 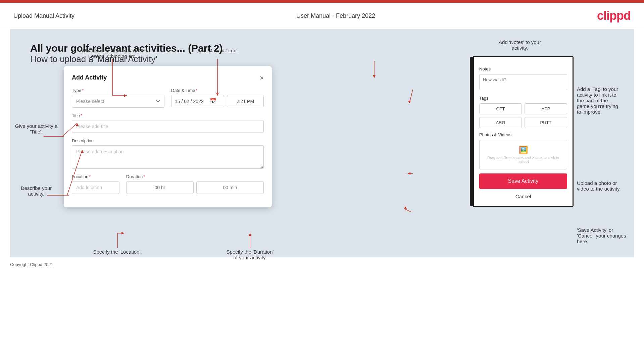 What do you see at coordinates (168, 154) in the screenshot?
I see `form-group-description: Description` at bounding box center [168, 154].